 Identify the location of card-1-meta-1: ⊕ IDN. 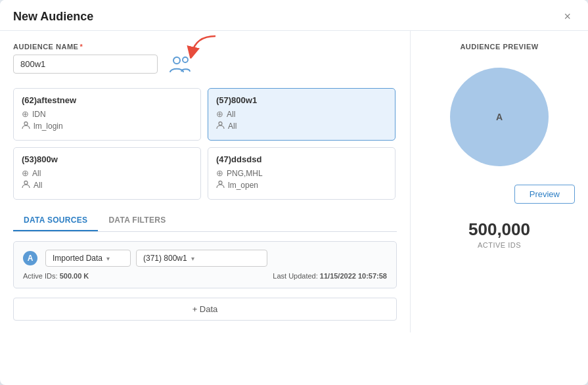
(107, 114).